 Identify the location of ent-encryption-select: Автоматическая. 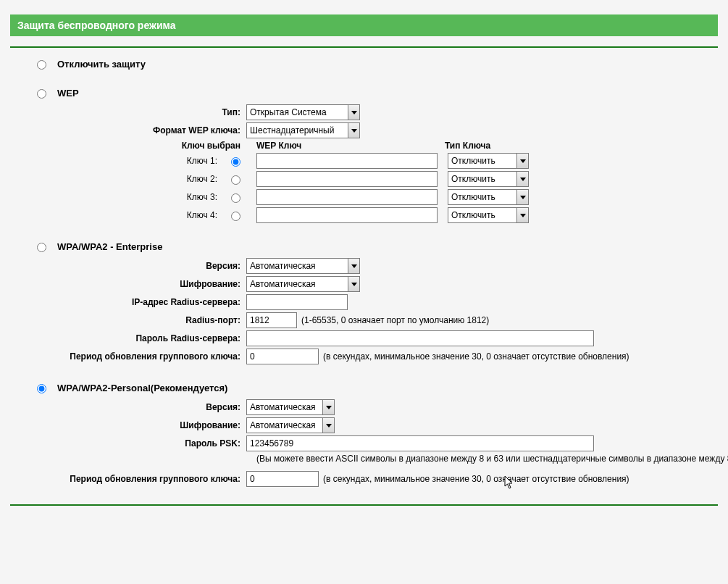
(303, 284).